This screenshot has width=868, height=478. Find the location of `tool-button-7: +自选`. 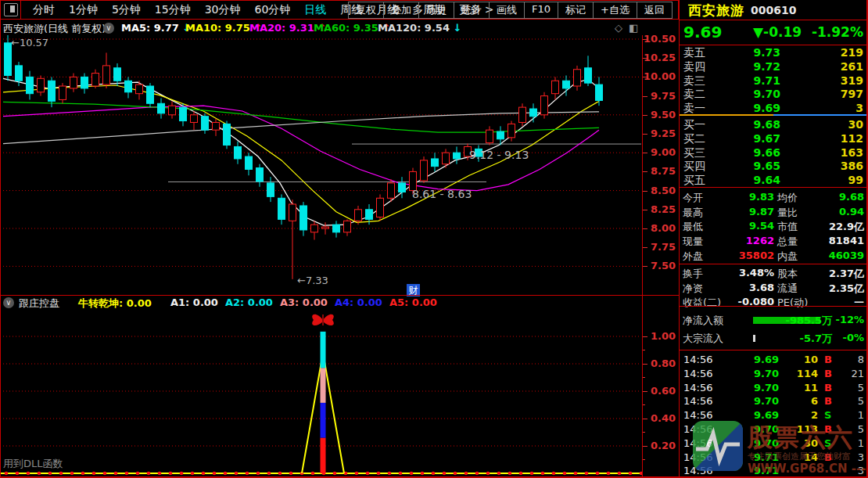

tool-button-7: +自选 is located at coordinates (615, 10).